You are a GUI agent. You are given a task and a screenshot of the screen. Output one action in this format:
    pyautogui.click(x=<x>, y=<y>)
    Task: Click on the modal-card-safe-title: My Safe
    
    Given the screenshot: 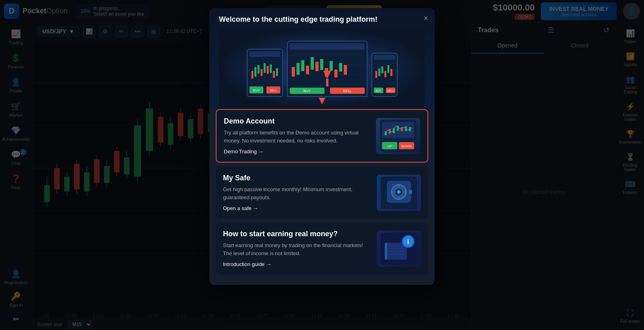 What is the action you would take?
    pyautogui.click(x=297, y=178)
    